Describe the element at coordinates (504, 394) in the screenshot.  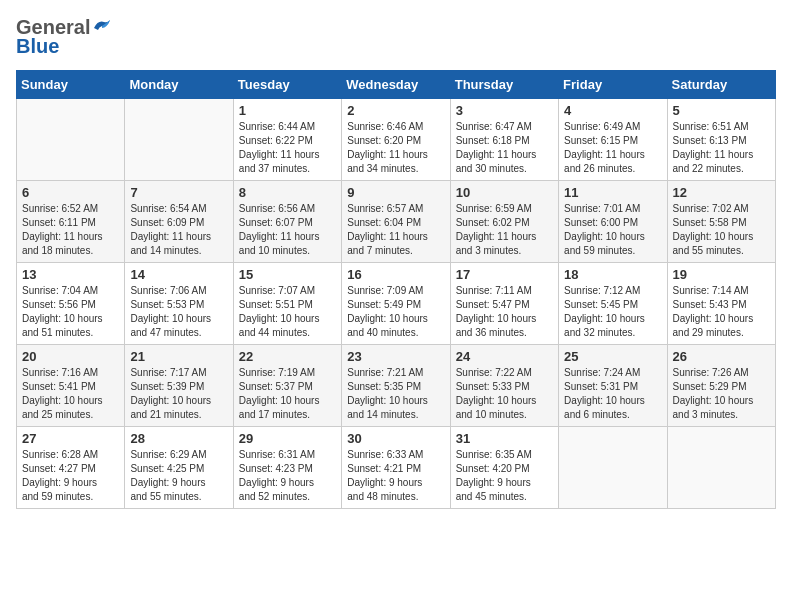
I see `day-info: Sunrise: 7:22 AM Sunset: 5:33 PM Dayligh…` at that location.